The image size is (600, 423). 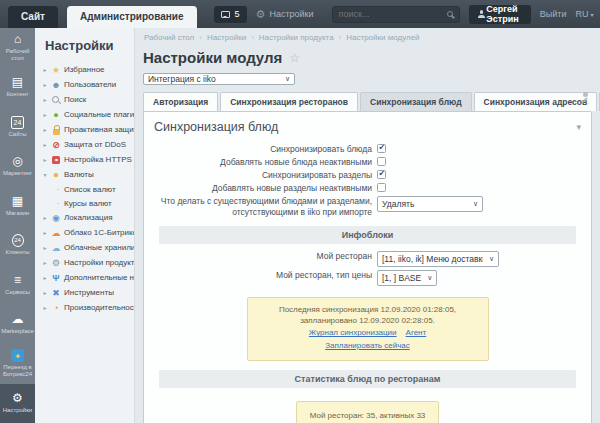 I want to click on chat-bubble-icon, so click(x=226, y=14).